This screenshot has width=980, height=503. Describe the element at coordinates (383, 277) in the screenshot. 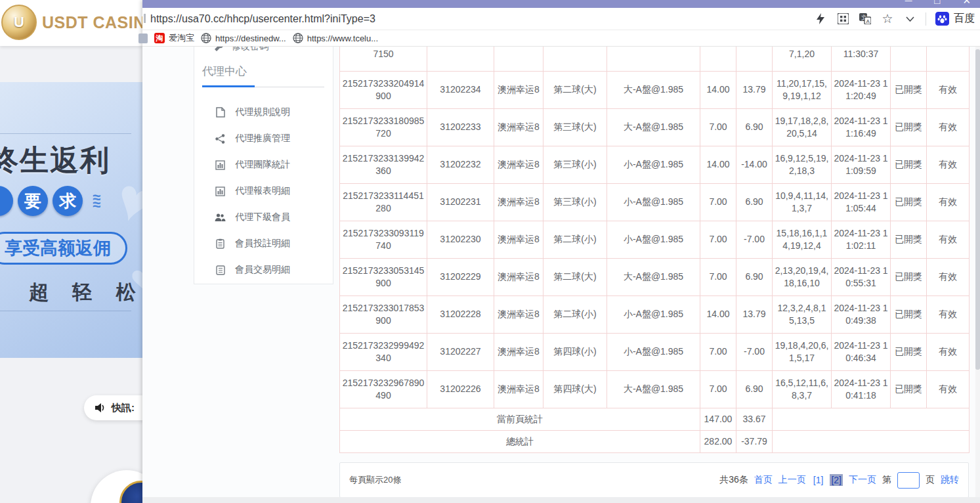

I see `cell-order: 2152173233053145900` at that location.